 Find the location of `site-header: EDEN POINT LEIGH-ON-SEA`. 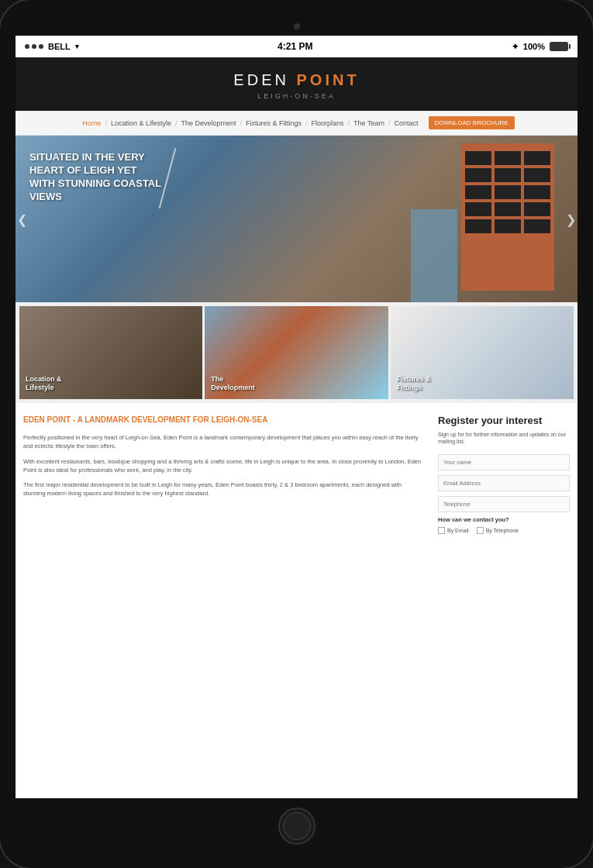

site-header: EDEN POINT LEIGH-ON-SEA is located at coordinates (296, 84).